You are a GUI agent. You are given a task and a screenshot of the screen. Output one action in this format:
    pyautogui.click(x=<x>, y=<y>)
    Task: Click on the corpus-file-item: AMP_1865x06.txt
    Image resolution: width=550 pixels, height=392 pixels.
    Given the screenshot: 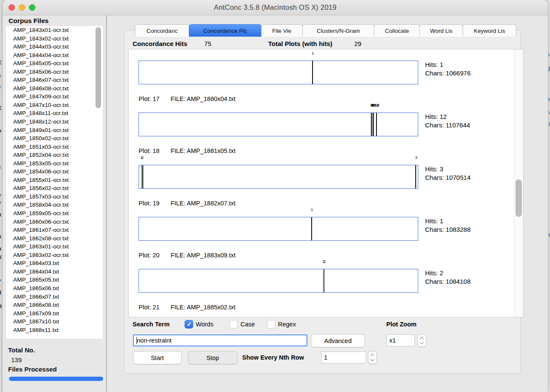 What is the action you would take?
    pyautogui.click(x=55, y=288)
    